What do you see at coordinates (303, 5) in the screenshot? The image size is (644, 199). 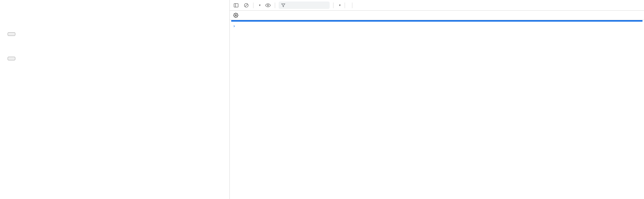 I see `filter-input` at bounding box center [303, 5].